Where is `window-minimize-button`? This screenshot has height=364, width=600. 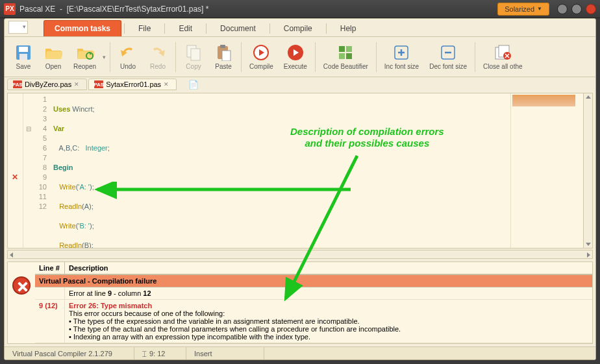 window-minimize-button is located at coordinates (562, 9).